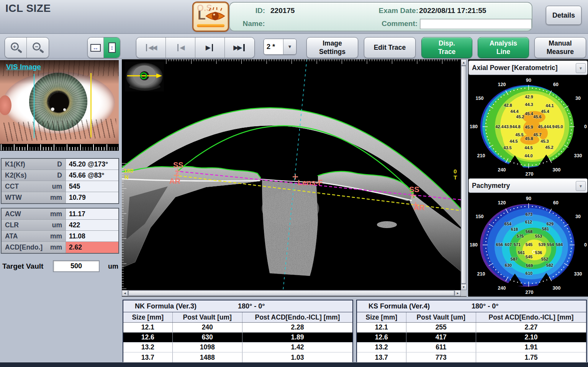 The width and height of the screenshot is (588, 367). I want to click on map-value: 630, so click(508, 265).